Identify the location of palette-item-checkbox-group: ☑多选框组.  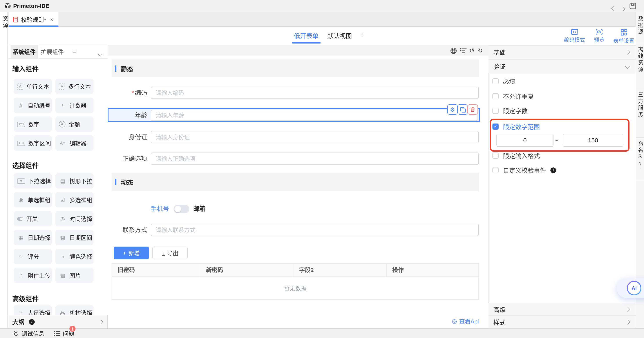
(74, 200).